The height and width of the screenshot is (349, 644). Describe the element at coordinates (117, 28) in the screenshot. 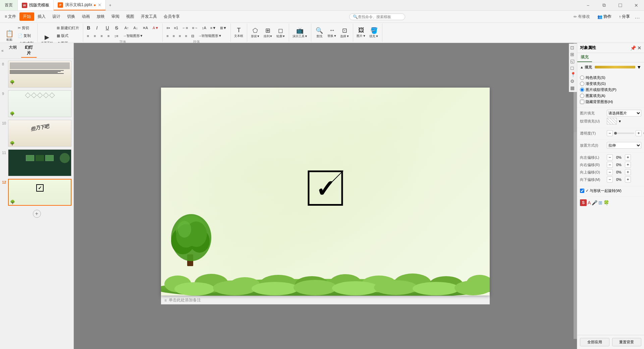

I see `strikethrough-button: S` at that location.